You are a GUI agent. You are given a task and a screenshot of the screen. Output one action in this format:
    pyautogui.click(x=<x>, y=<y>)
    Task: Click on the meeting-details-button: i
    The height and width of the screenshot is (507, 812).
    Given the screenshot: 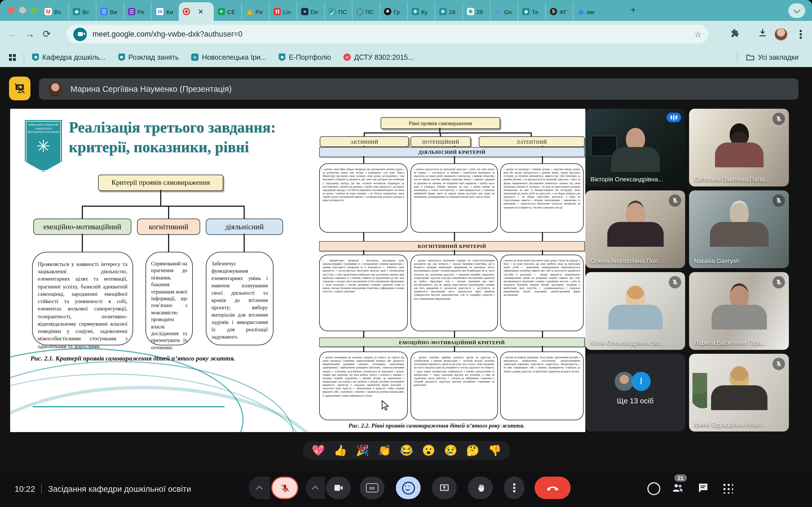 What is the action you would take?
    pyautogui.click(x=654, y=489)
    